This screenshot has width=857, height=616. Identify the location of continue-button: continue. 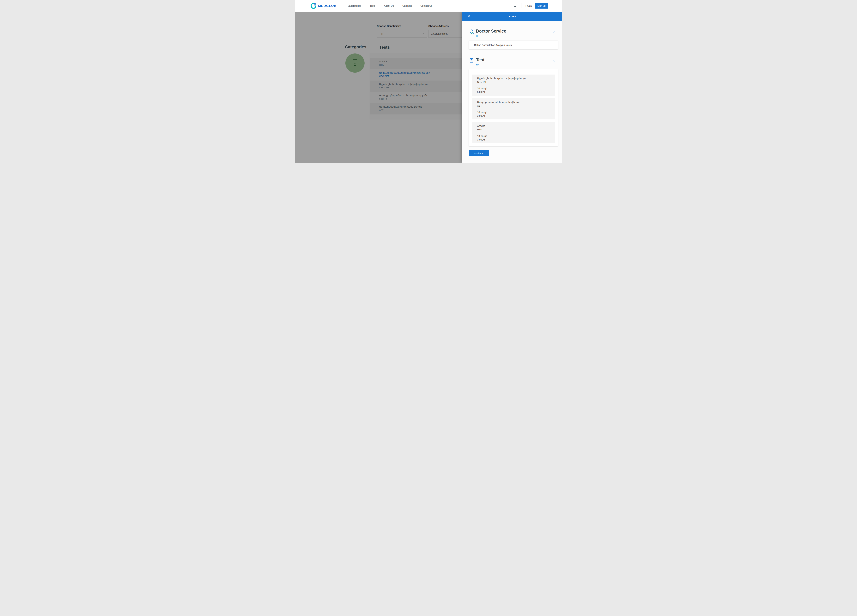
(479, 153).